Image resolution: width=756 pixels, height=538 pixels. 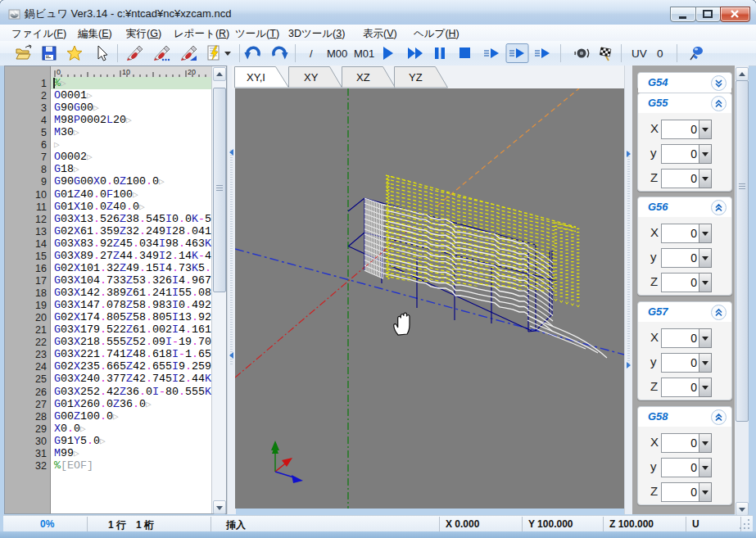 What do you see at coordinates (337, 54) in the screenshot?
I see `svg-text: M00` at bounding box center [337, 54].